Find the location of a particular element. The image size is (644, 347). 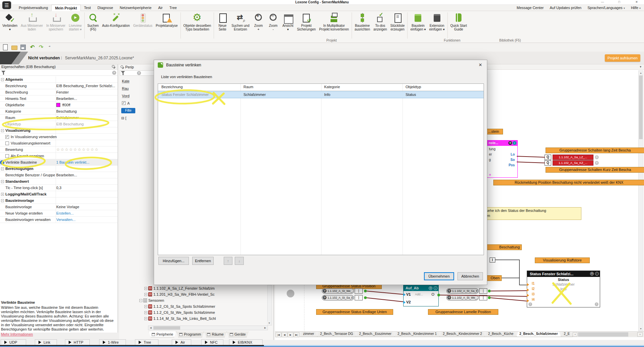

minimize-button: — is located at coordinates (602, 2).